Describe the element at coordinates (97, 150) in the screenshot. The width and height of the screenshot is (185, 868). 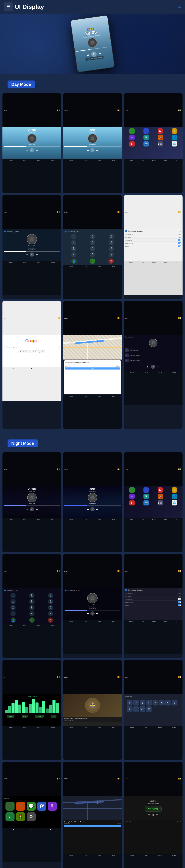
I see `sm2-next: ⏭` at that location.